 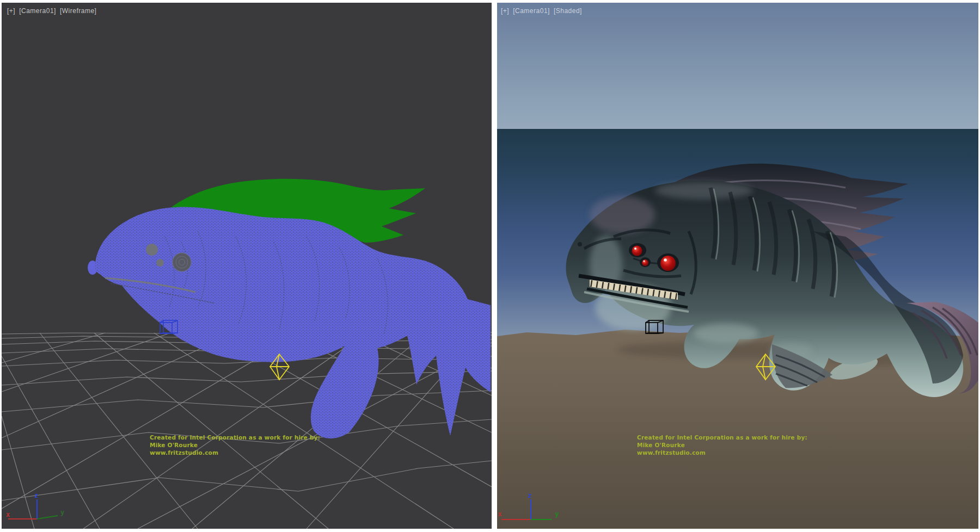 I want to click on viewport-label-wireframe: [+] [Camera01] [Wireframe], so click(x=52, y=11).